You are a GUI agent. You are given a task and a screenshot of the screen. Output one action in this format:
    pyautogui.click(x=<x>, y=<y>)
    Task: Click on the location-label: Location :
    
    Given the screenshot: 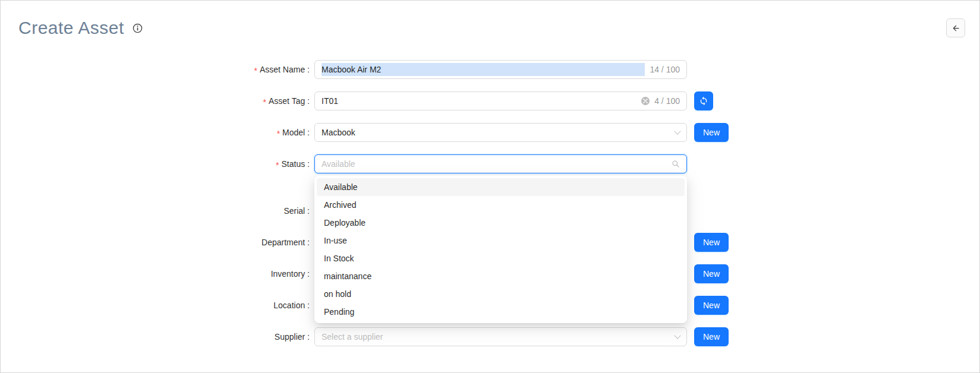 What is the action you would take?
    pyautogui.click(x=155, y=305)
    